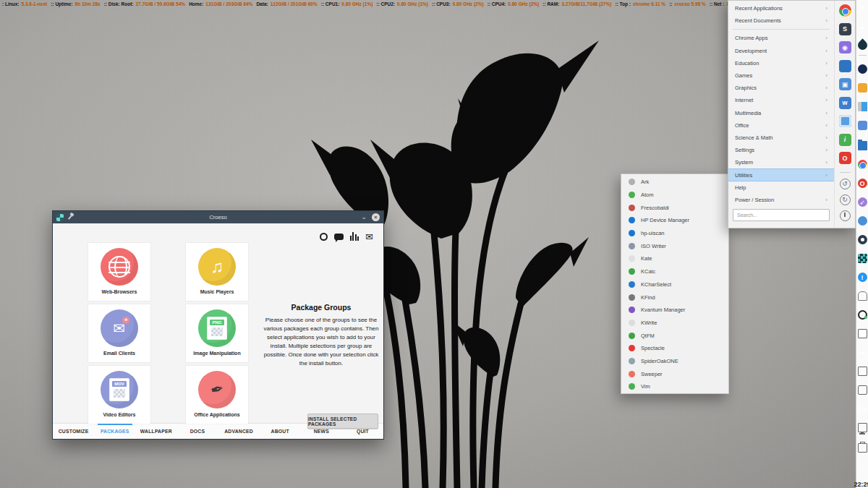 This screenshot has width=868, height=488. What do you see at coordinates (845, 29) in the screenshot?
I see `station-app-icon: S` at bounding box center [845, 29].